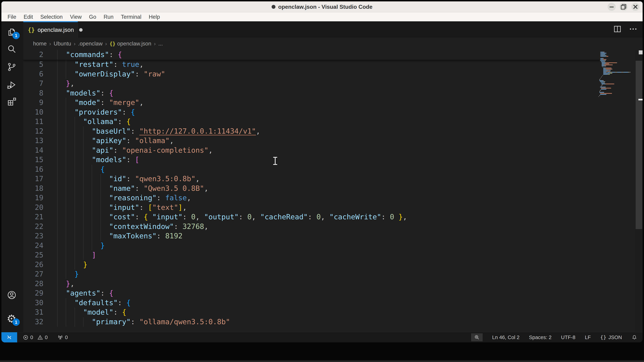 The height and width of the screenshot is (362, 644). I want to click on encoding-indicator: UTF-8, so click(568, 337).